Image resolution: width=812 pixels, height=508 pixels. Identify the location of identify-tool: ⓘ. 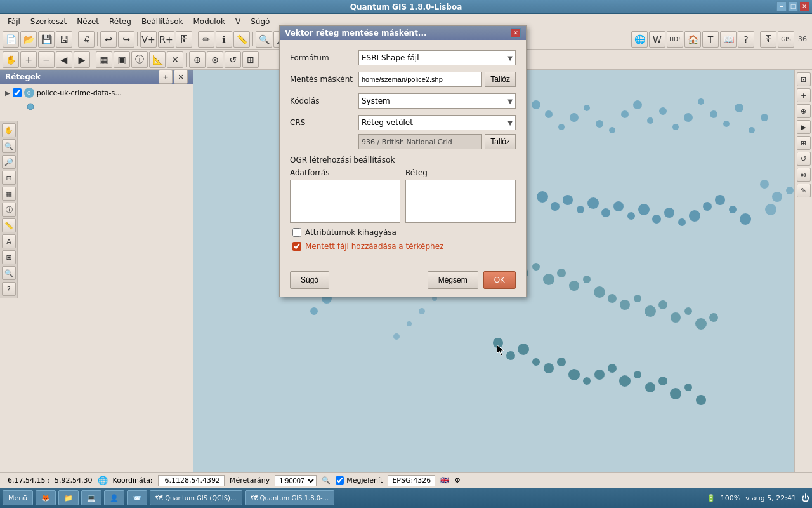
(9, 210).